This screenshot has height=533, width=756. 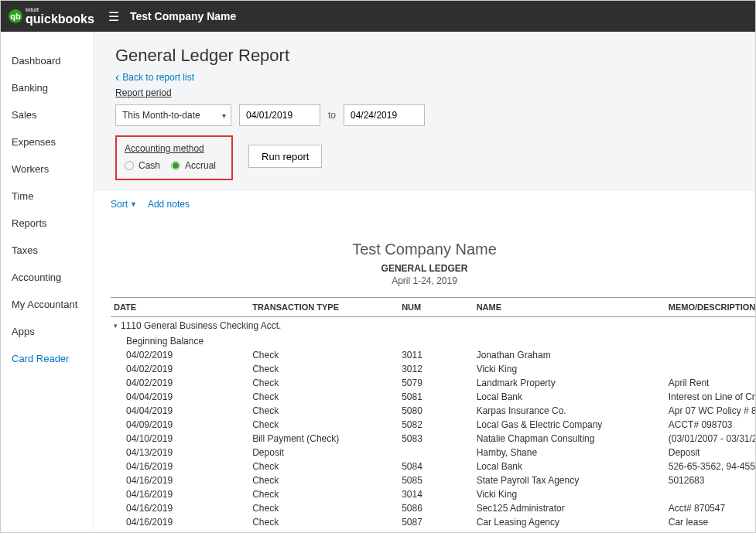 What do you see at coordinates (176, 166) in the screenshot?
I see `radio-accrual-circle` at bounding box center [176, 166].